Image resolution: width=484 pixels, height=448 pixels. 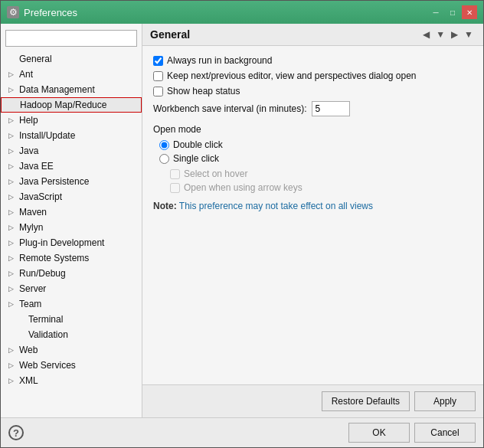 I want to click on radio-group: Double click Single click, so click(x=312, y=152).